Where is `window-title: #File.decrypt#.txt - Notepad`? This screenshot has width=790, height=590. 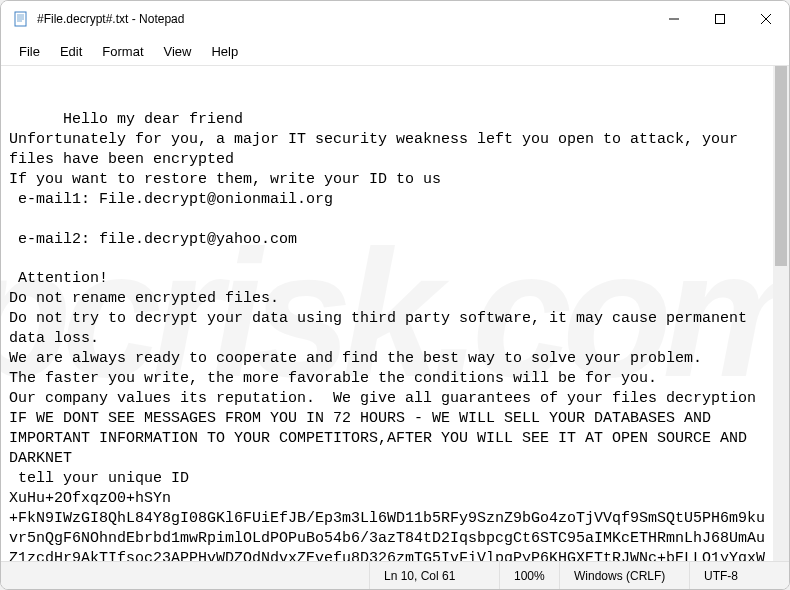
window-title: #File.decrypt#.txt - Notepad is located at coordinates (344, 19).